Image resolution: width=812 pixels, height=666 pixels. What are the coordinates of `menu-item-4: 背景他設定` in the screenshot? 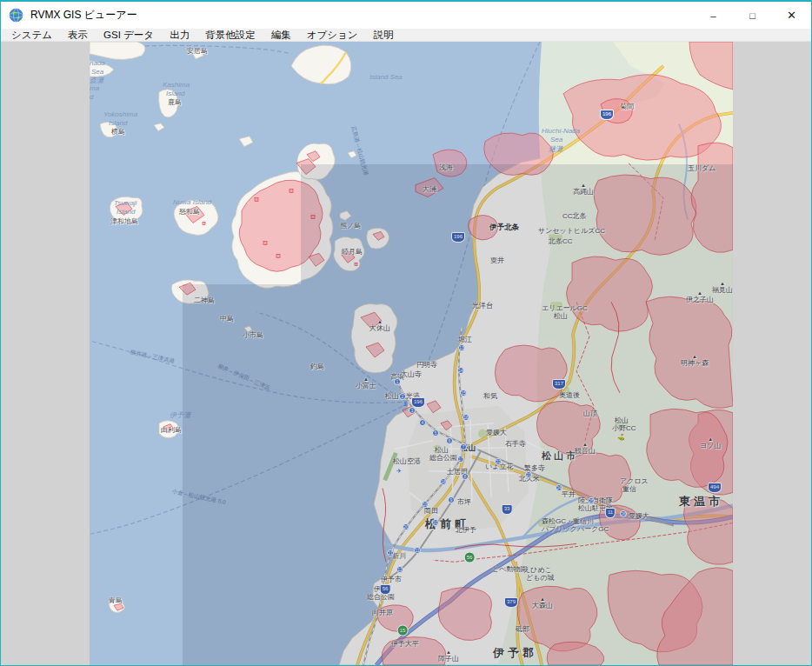 It's located at (230, 35).